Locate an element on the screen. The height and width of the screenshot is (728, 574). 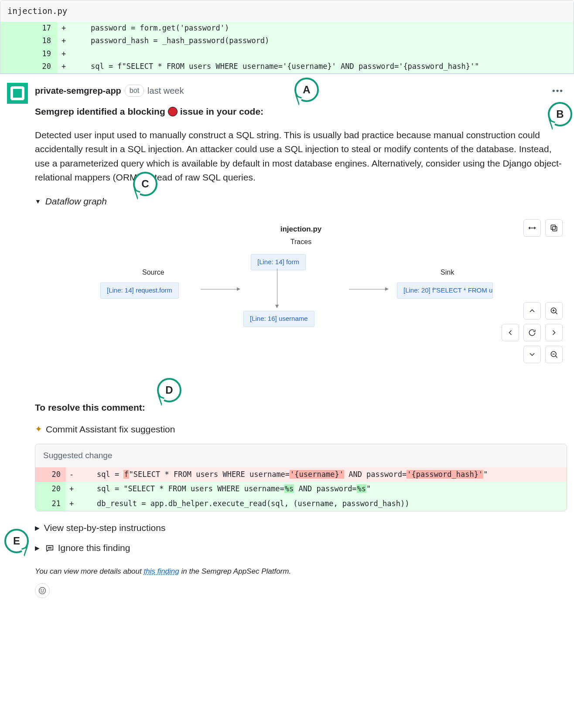
graph-zoom-in is located at coordinates (554, 311).